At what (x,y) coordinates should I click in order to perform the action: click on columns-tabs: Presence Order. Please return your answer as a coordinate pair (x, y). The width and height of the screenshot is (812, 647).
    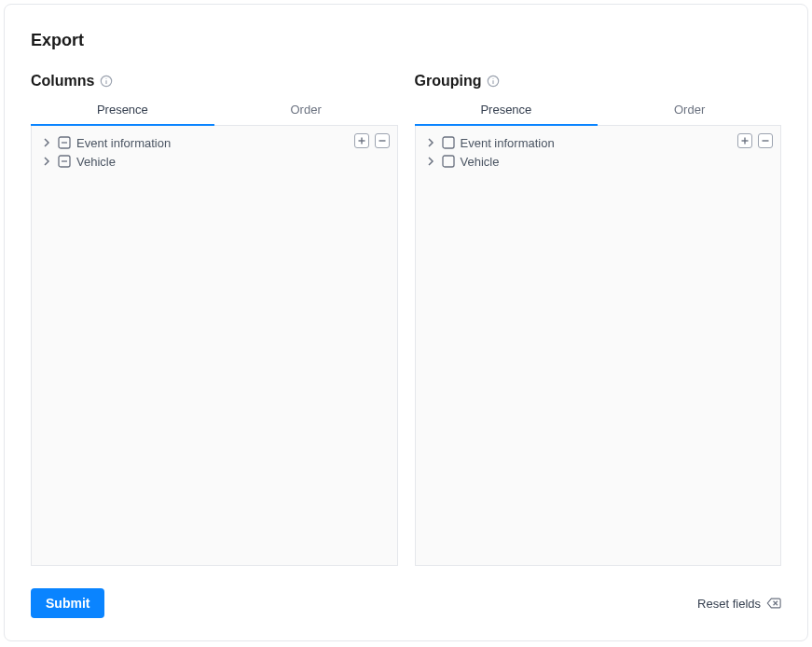
    Looking at the image, I should click on (214, 110).